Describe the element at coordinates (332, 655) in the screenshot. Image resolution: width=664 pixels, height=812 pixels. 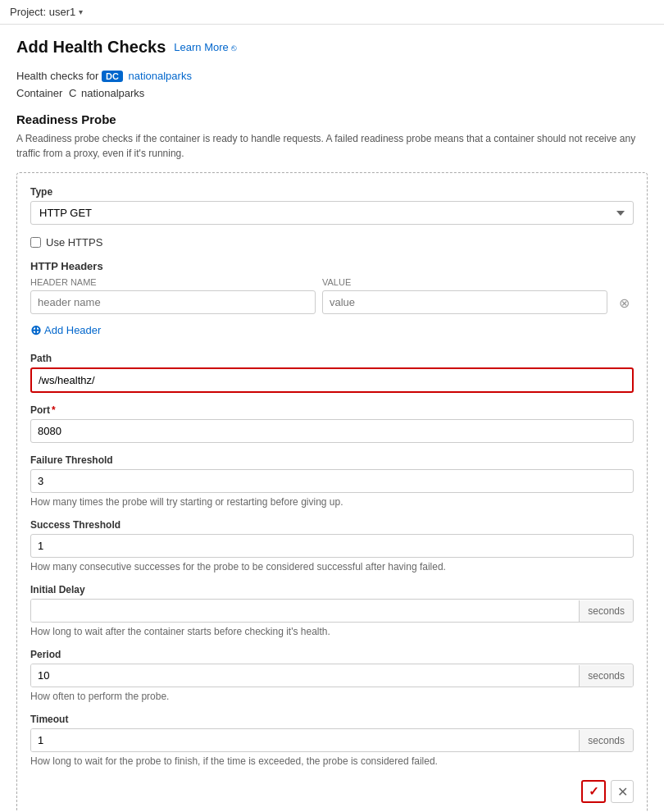
I see `period-label: Period` at that location.